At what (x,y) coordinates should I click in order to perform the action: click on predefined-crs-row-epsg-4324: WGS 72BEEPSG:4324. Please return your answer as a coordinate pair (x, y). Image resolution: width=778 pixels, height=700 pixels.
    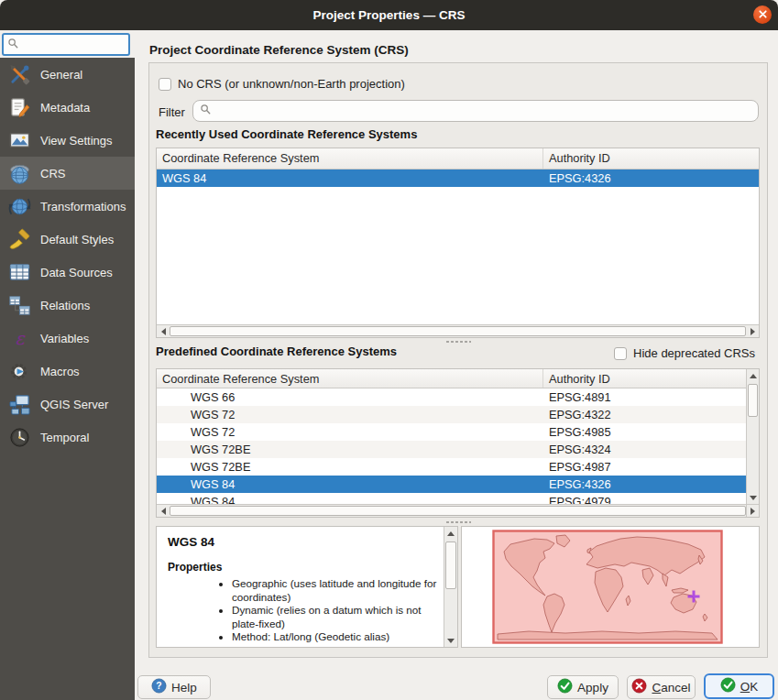
    Looking at the image, I should click on (451, 449).